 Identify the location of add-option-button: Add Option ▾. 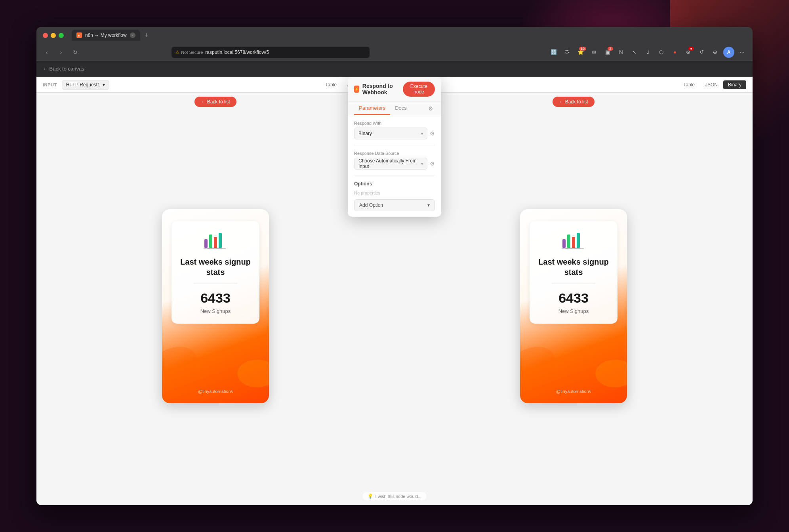
(394, 205).